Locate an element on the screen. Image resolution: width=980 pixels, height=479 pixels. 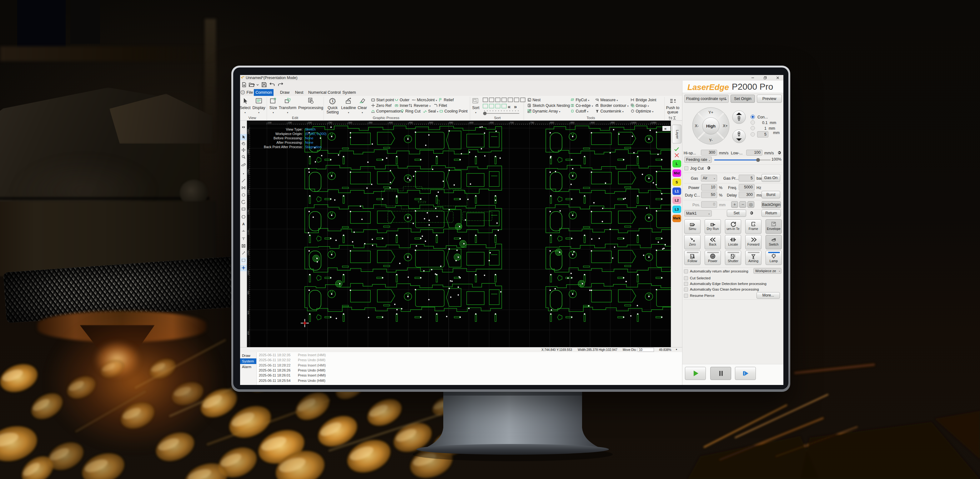
svg-text: SIM is located at coordinates (692, 225).